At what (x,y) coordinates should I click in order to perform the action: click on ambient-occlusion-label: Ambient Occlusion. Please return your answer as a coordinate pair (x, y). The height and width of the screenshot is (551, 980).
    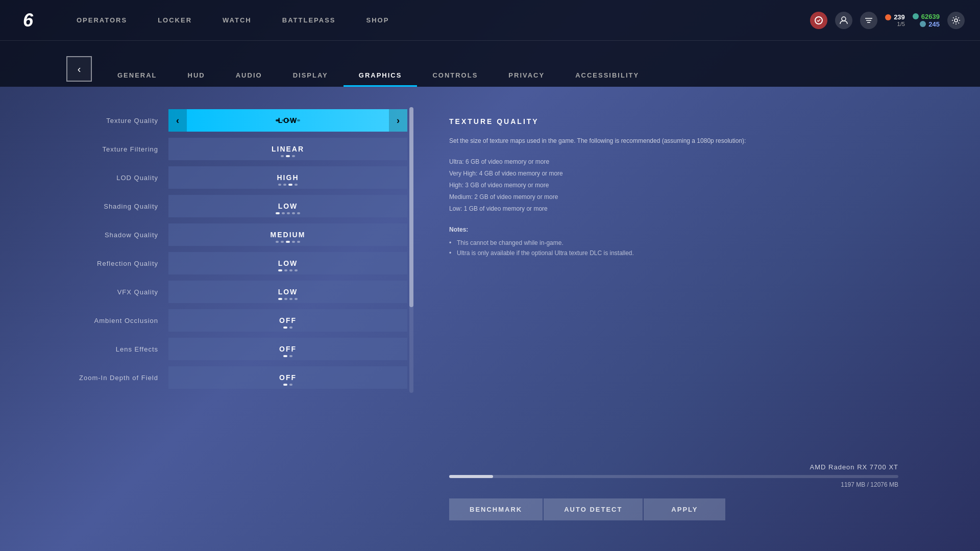
    Looking at the image, I should click on (117, 320).